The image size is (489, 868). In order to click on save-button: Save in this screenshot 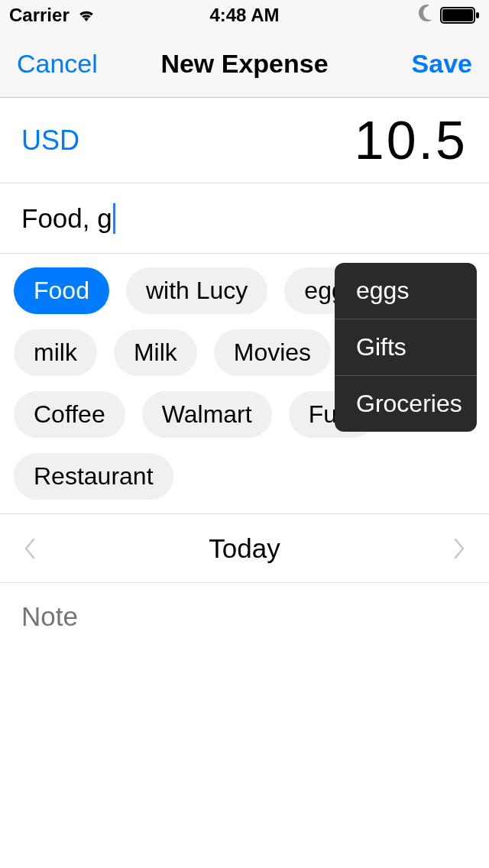, I will do `click(442, 64)`.